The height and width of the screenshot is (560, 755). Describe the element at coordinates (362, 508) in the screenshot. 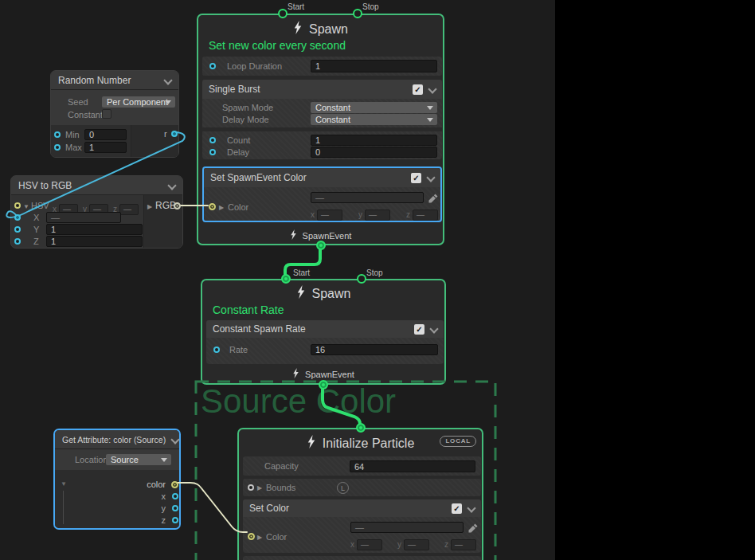

I see `set-color-header: Set Color ✓` at that location.